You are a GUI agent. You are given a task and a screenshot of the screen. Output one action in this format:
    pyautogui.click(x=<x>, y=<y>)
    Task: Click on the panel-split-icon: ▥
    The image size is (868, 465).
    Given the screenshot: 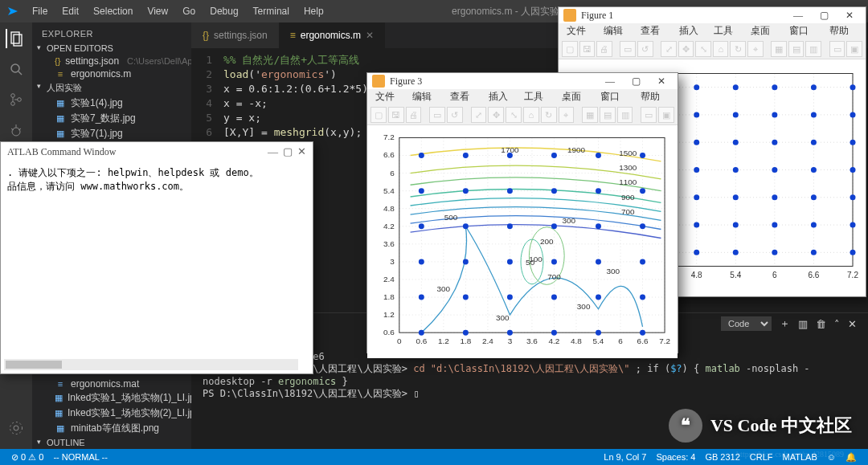 What is the action you would take?
    pyautogui.click(x=803, y=324)
    